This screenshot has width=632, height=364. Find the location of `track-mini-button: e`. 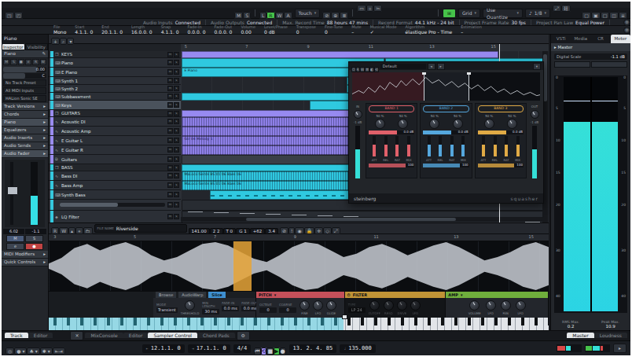

track-mini-button: e is located at coordinates (28, 62).